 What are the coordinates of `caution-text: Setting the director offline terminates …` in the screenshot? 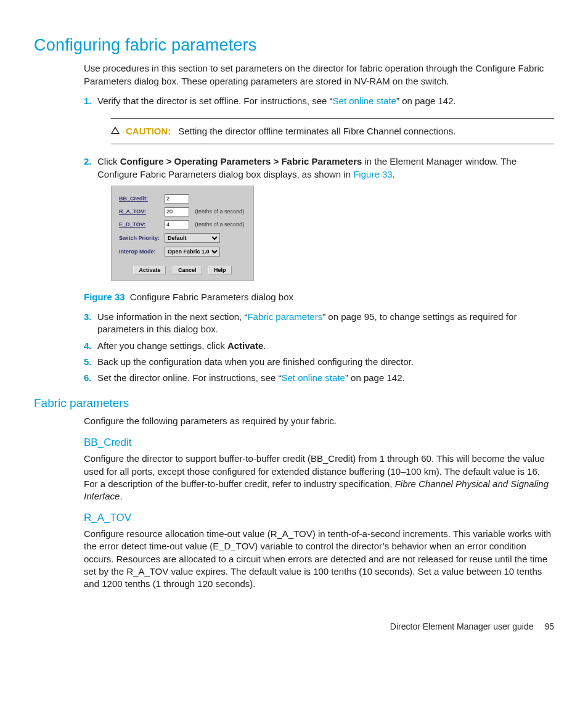 It's located at (317, 131).